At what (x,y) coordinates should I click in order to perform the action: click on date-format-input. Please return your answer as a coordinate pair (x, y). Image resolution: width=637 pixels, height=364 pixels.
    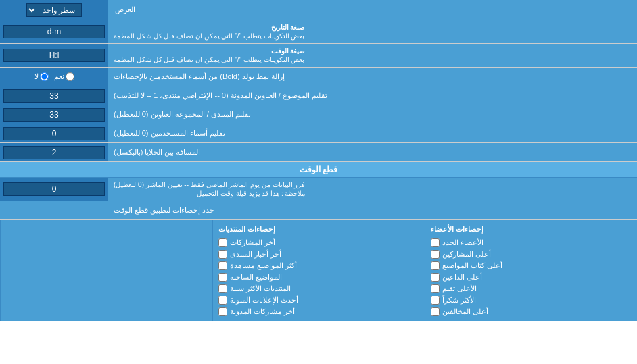
    Looking at the image, I should click on (54, 32).